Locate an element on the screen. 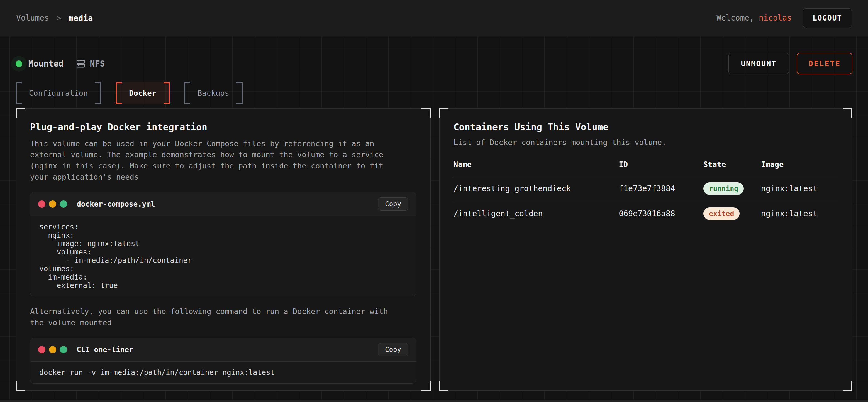 Image resolution: width=868 pixels, height=402 pixels. column-header-image: Image is located at coordinates (800, 164).